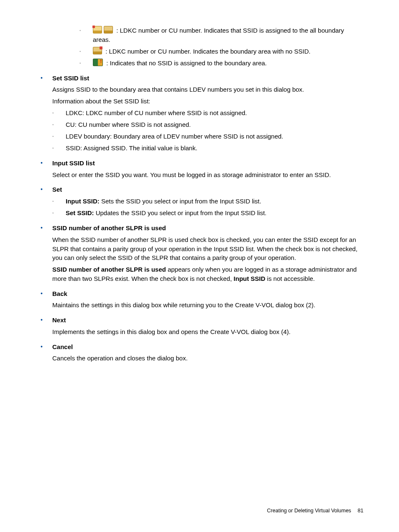  I want to click on bullet-heading: Set SSID list, so click(208, 78).